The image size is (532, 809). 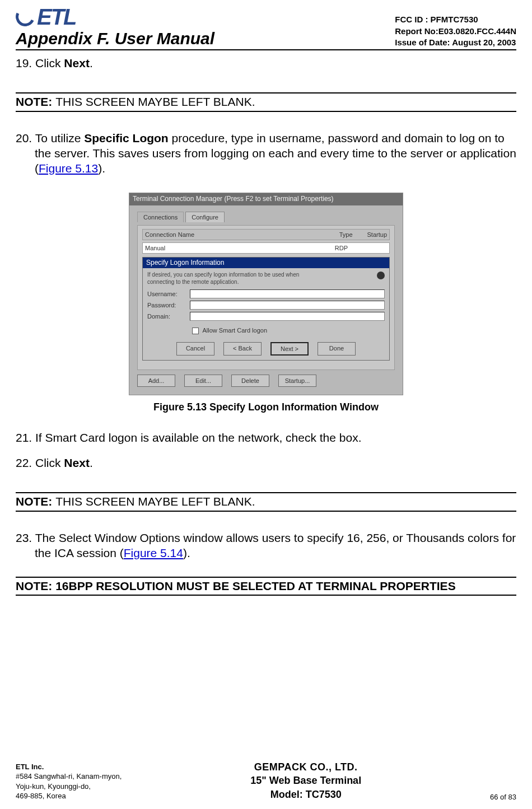 What do you see at coordinates (456, 43) in the screenshot?
I see `issue-date: Issue of Date: August 20, 2003` at bounding box center [456, 43].